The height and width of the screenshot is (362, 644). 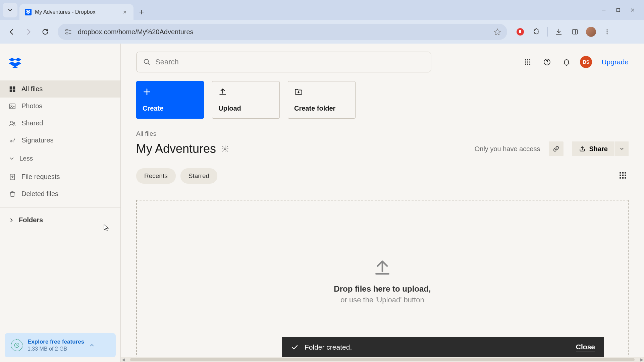 What do you see at coordinates (615, 62) in the screenshot?
I see `upgrade-link: Upgrade` at bounding box center [615, 62].